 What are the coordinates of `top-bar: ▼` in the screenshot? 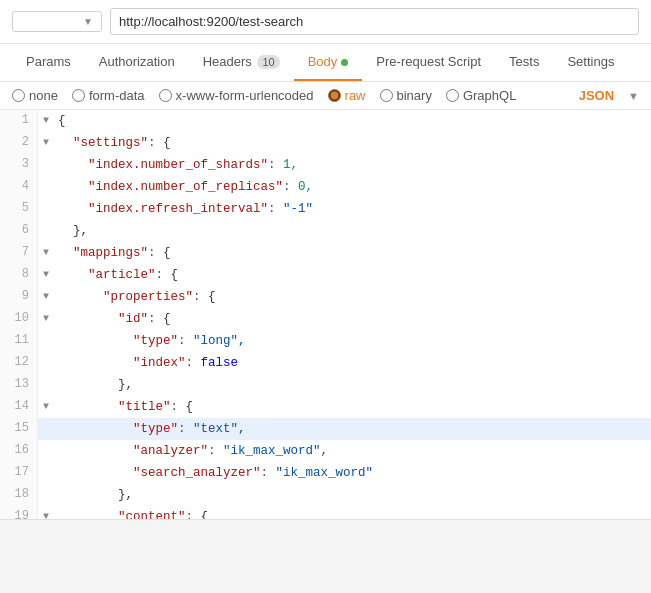 It's located at (326, 22).